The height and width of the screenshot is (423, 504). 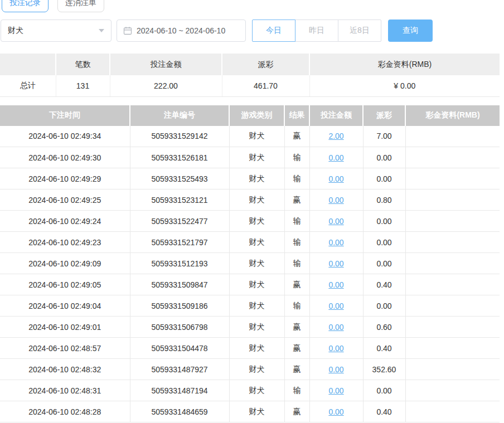 I want to click on payout-cell: 7.00, so click(x=384, y=137).